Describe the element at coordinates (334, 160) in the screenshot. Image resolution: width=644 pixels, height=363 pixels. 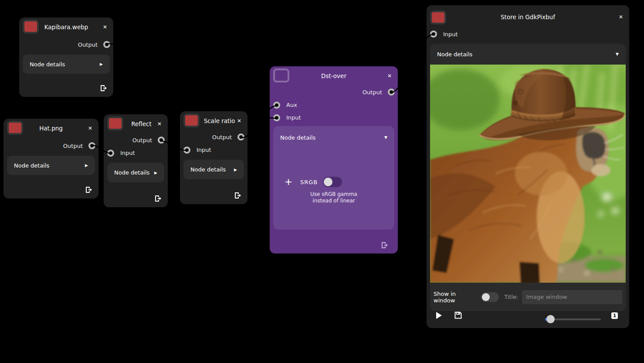
I see `node-card-dst-over: Dst-over ✕ Output Aux Input Node details…` at that location.